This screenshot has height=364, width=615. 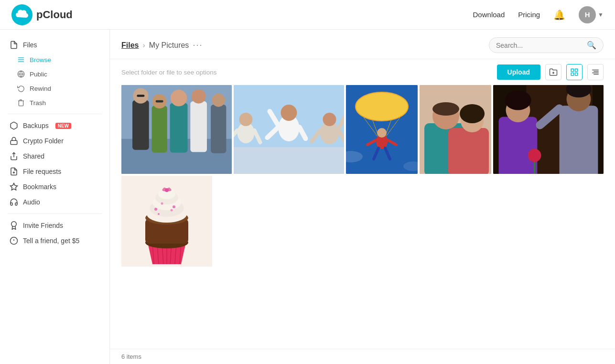 What do you see at coordinates (36, 126) in the screenshot?
I see `backups-label: Backups` at bounding box center [36, 126].